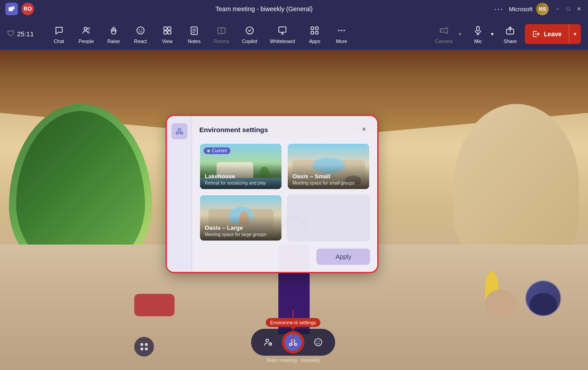  I want to click on current-badge: Current, so click(217, 151).